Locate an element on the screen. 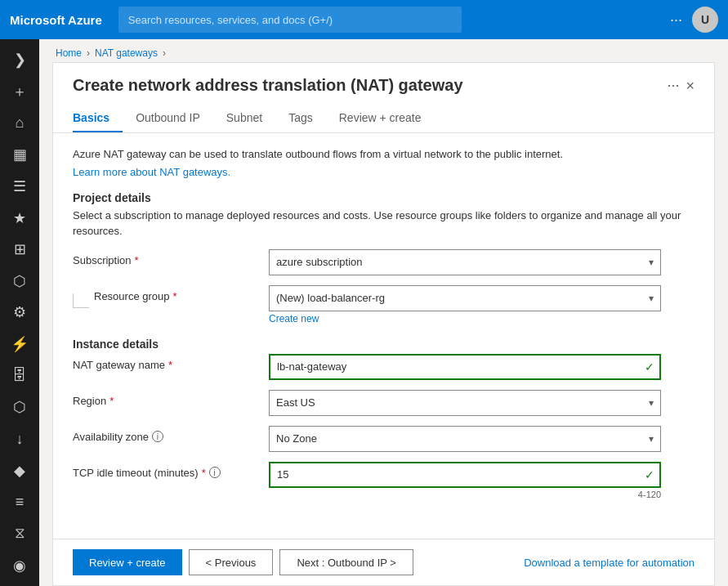  resource-group-value: (New) load-balancer-rg is located at coordinates (330, 297).